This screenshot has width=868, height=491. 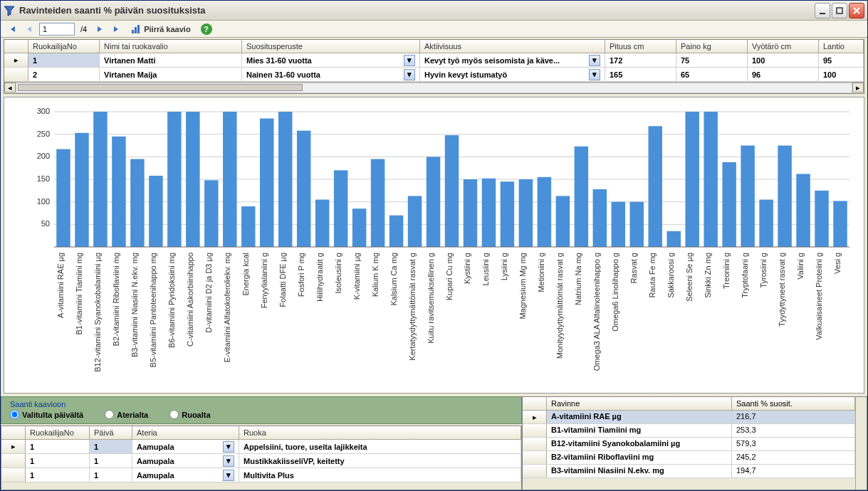 What do you see at coordinates (541, 273) in the screenshot?
I see `svg-text: Metioniini g` at bounding box center [541, 273].